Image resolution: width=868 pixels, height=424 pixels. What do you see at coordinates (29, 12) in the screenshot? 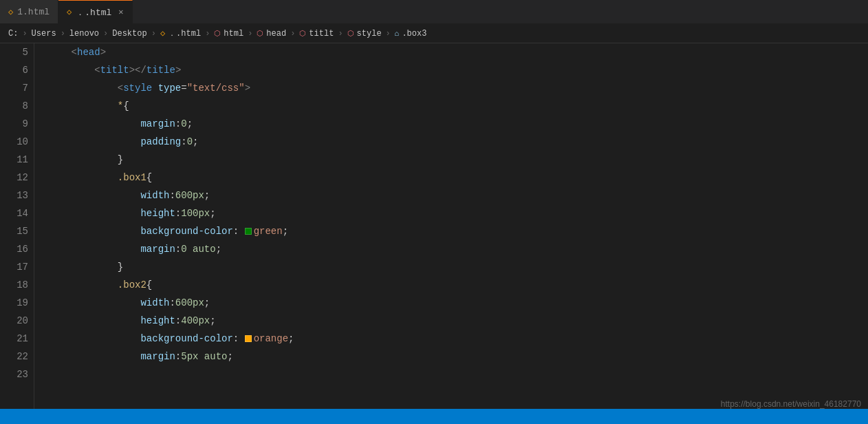
I see `tab-1html: ◇ 1.html` at bounding box center [29, 12].